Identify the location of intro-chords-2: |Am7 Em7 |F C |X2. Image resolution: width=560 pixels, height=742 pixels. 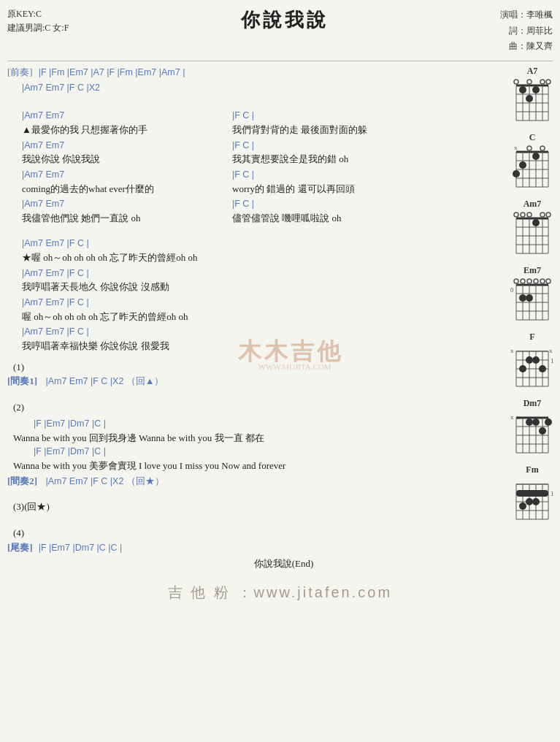
(258, 88).